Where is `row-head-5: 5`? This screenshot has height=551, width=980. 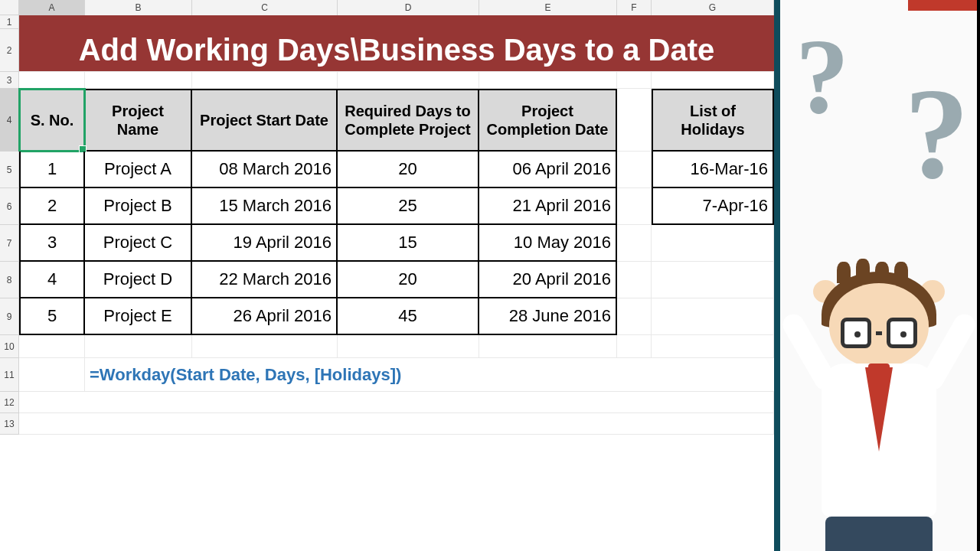
row-head-5: 5 is located at coordinates (9, 170).